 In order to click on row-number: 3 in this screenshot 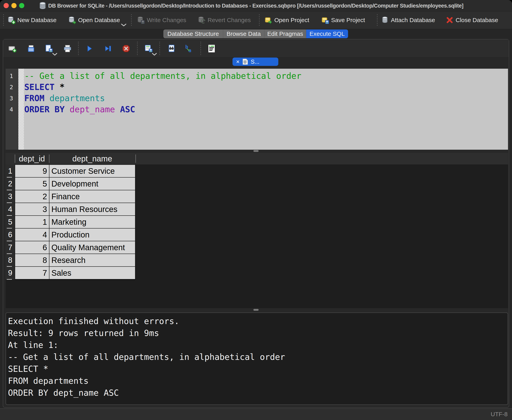, I will do `click(10, 196)`.